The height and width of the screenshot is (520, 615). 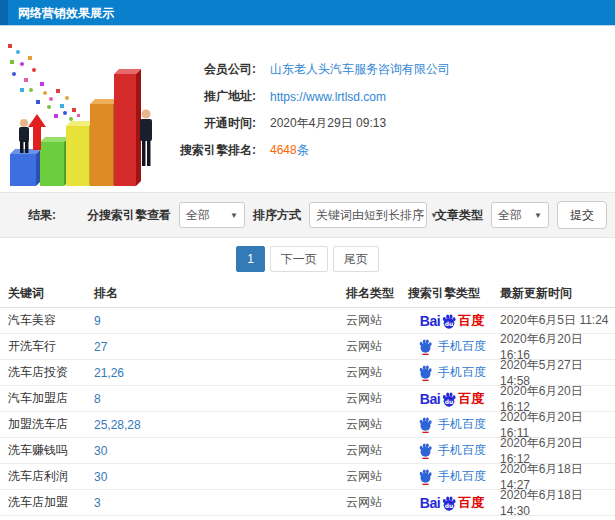 I want to click on rank-cell: 25,28,28, so click(x=118, y=425).